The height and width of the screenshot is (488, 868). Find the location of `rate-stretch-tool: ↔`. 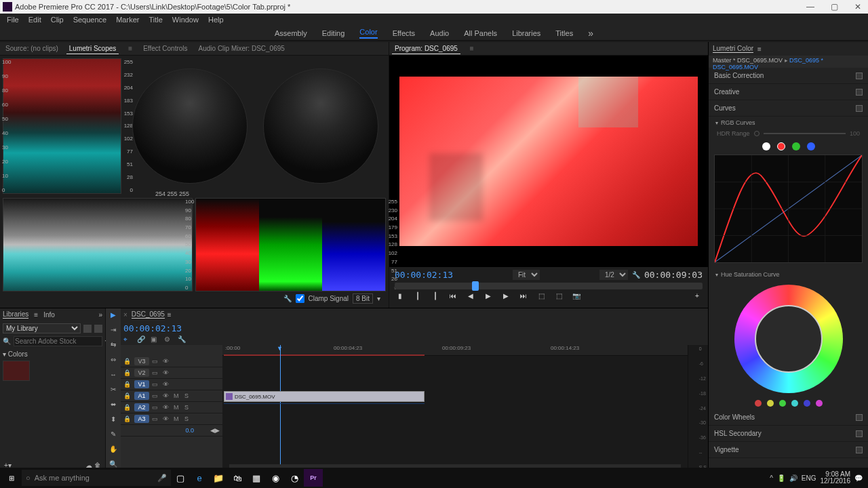

rate-stretch-tool: ↔ is located at coordinates (113, 376).